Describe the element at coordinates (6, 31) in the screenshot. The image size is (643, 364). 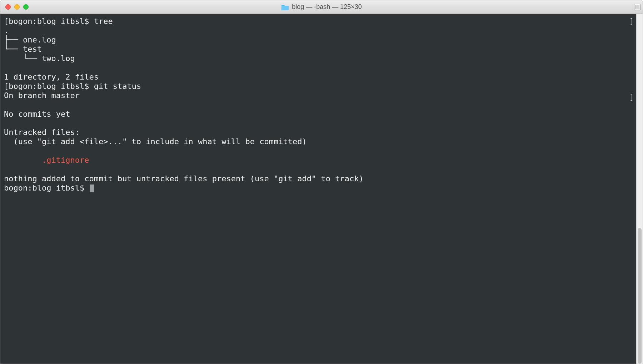
I see `tree-output: .` at that location.